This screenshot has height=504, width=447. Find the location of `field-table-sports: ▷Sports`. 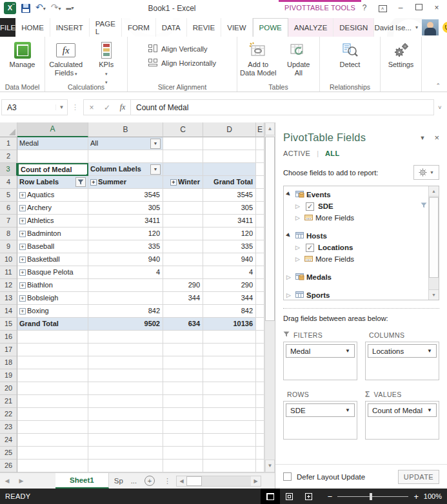

field-table-sports: ▷Sports is located at coordinates (357, 295).